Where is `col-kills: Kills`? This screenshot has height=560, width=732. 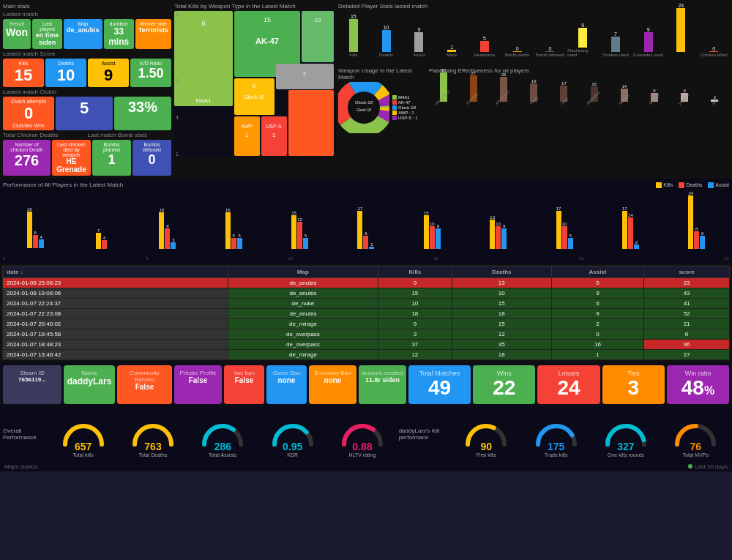 col-kills: Kills is located at coordinates (414, 272).